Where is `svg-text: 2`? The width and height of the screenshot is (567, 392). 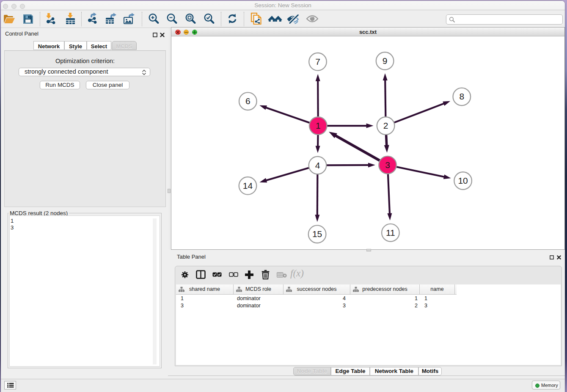 svg-text: 2 is located at coordinates (386, 125).